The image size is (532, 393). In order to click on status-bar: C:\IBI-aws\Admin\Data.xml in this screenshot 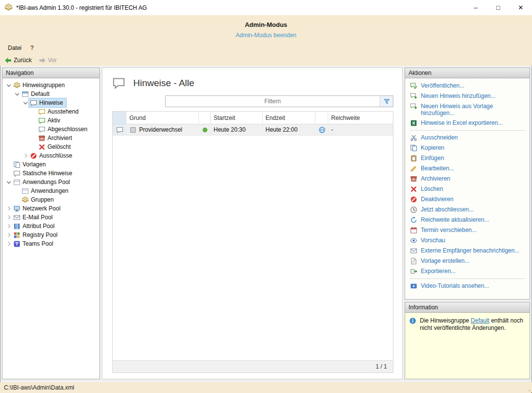, I will do `click(266, 388)`.